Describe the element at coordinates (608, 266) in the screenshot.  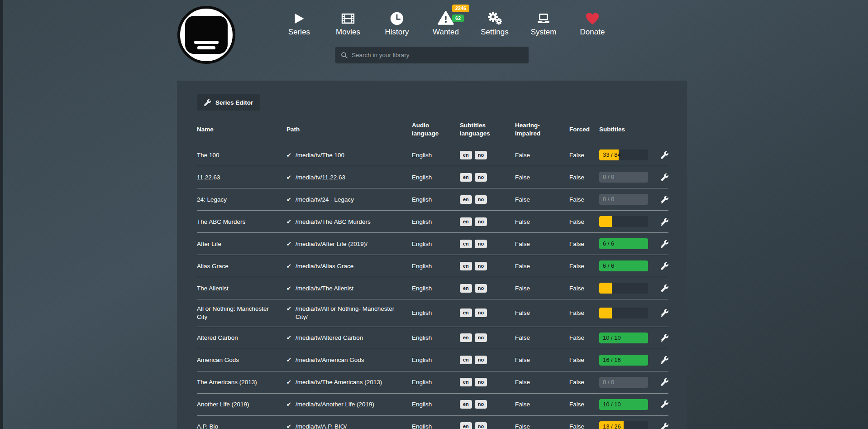
I see `subtitles-progress-label: 6 / 6` at that location.